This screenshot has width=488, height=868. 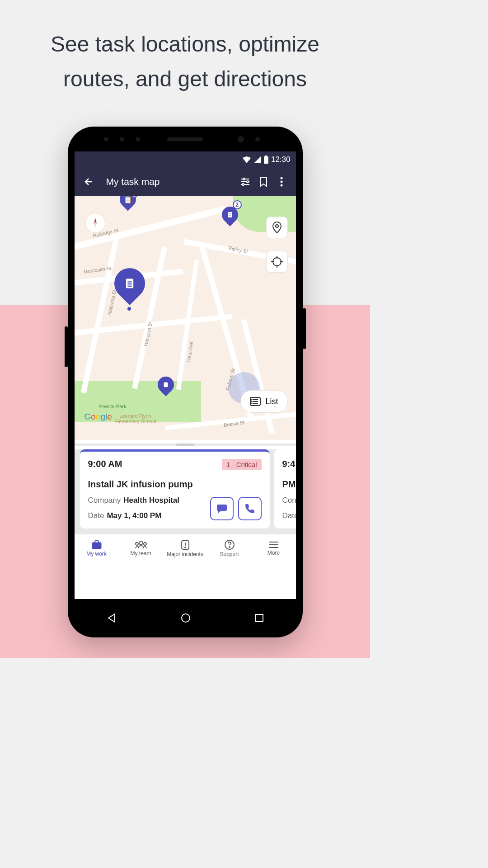 I want to click on drag-handle, so click(x=185, y=445).